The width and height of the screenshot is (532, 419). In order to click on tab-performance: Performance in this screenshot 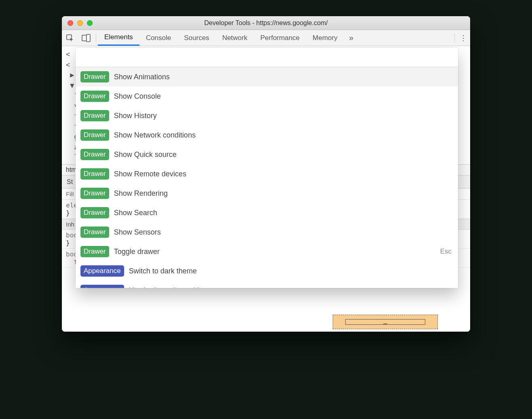, I will do `click(280, 38)`.